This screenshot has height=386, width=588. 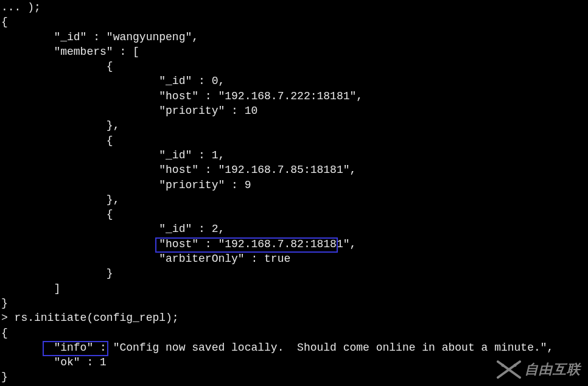 What do you see at coordinates (539, 370) in the screenshot?
I see `watermark: 自由互联` at bounding box center [539, 370].